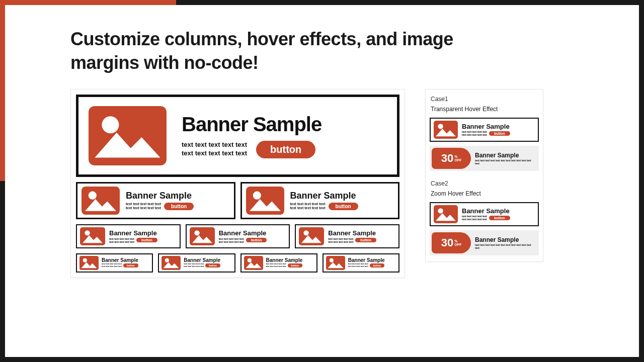 The width and height of the screenshot is (644, 362). I want to click on hover-cases-panel: Case1 Transparent Hover Effect Banner Sa…, so click(484, 175).